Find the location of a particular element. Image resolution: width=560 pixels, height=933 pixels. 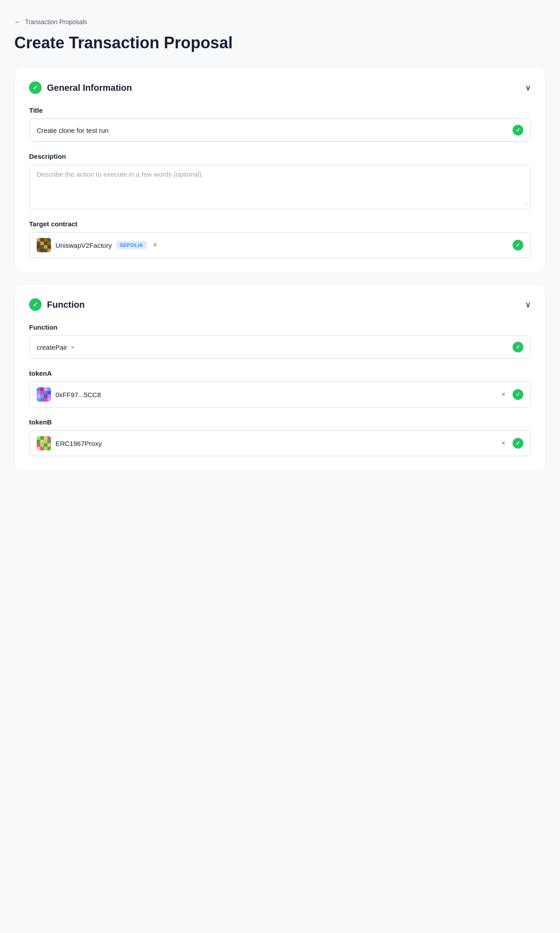

tokenB-label: tokenB is located at coordinates (280, 422).